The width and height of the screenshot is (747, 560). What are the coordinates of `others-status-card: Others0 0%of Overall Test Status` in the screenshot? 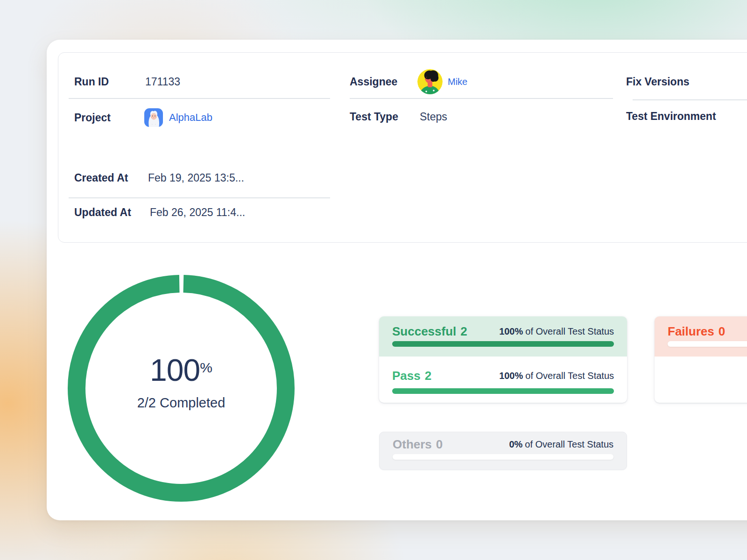 It's located at (503, 451).